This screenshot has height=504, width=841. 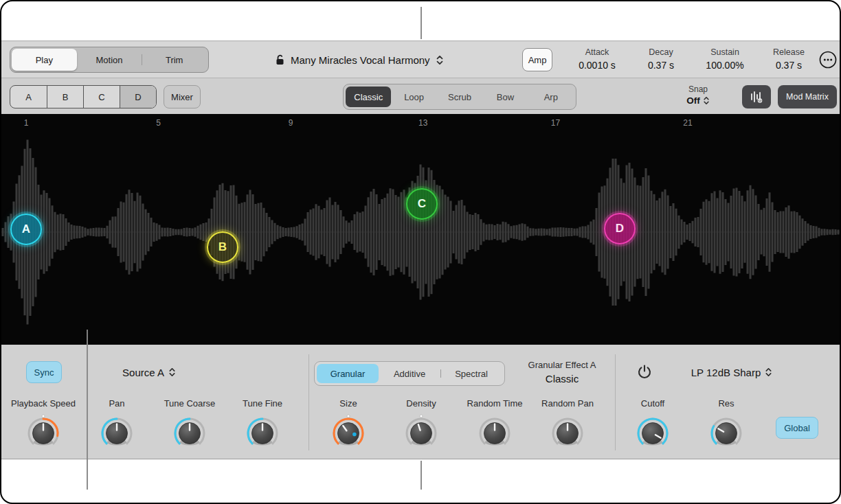 What do you see at coordinates (644, 372) in the screenshot?
I see `power-icon` at bounding box center [644, 372].